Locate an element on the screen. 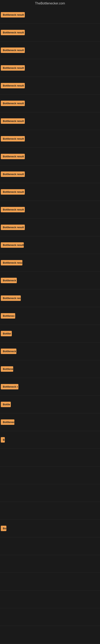  bottleneck-badge: Bo is located at coordinates (3, 528).